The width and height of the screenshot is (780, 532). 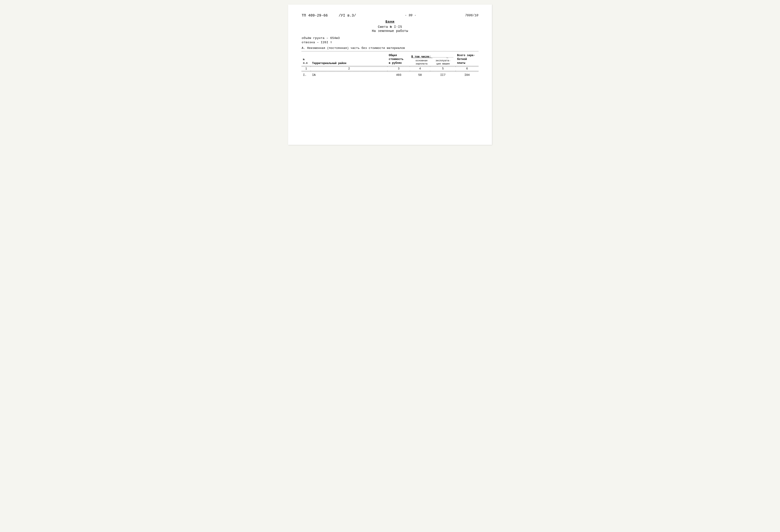 What do you see at coordinates (306, 69) in the screenshot?
I see `col-num-1: 1` at bounding box center [306, 69].